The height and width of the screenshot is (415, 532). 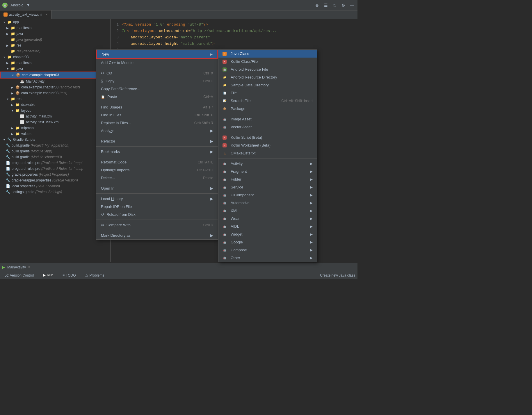 I want to click on menu-item-analyze: Analyze ▶, so click(x=157, y=131).